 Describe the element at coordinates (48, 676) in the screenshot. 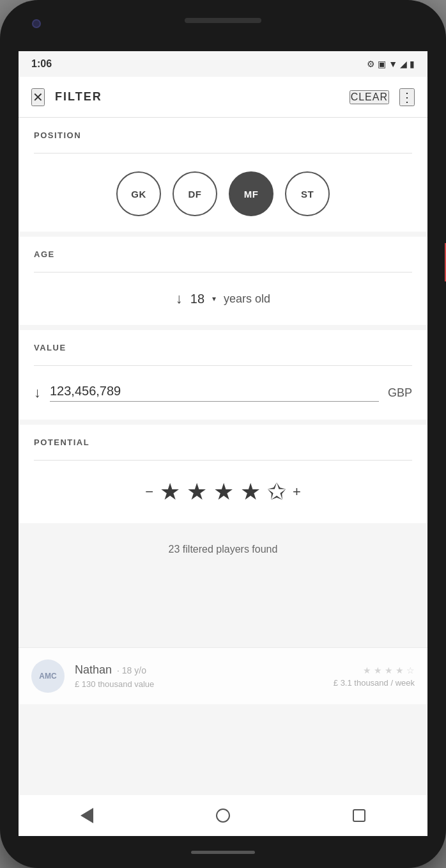

I see `player-avatar: AMC` at that location.